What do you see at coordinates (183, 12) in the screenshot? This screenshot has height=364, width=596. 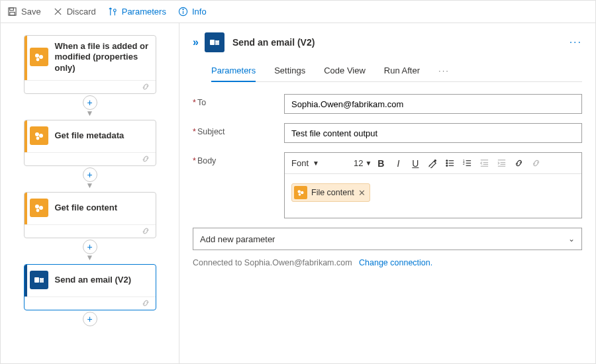 I see `info-icon` at bounding box center [183, 12].